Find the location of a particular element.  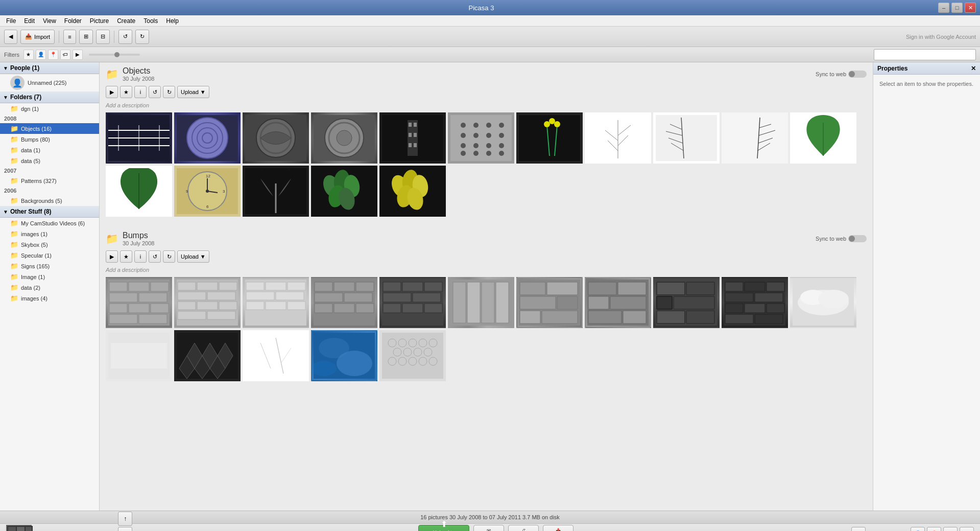

sidebar-item-objects: 📁 Objects (16) is located at coordinates (50, 129).